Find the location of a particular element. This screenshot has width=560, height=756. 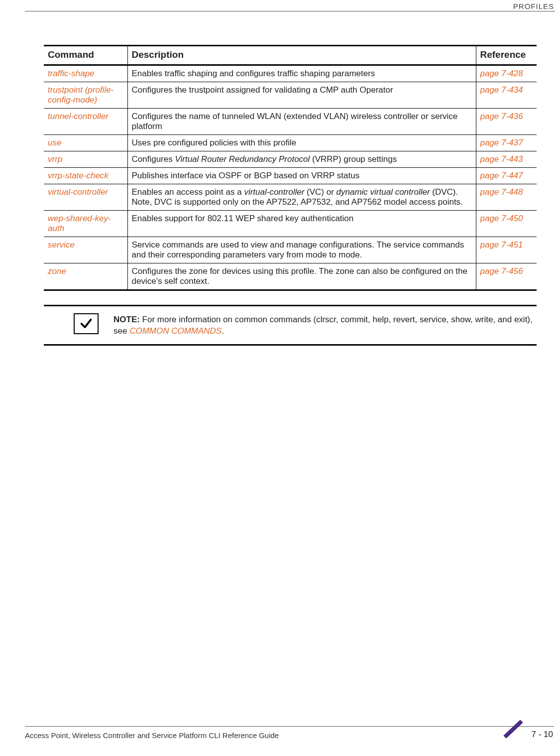

cmd-description: Enables support for 802.11 WEP shared ke… is located at coordinates (302, 224).